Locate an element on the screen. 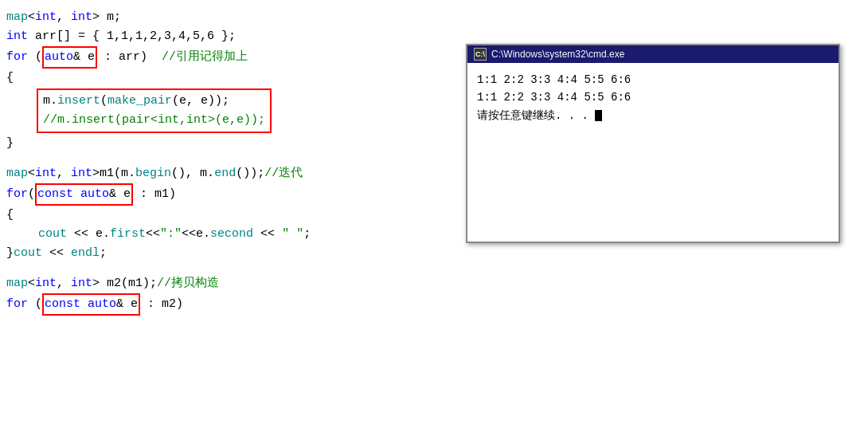 This screenshot has height=436, width=868. code-text: (), m. is located at coordinates (193, 174).